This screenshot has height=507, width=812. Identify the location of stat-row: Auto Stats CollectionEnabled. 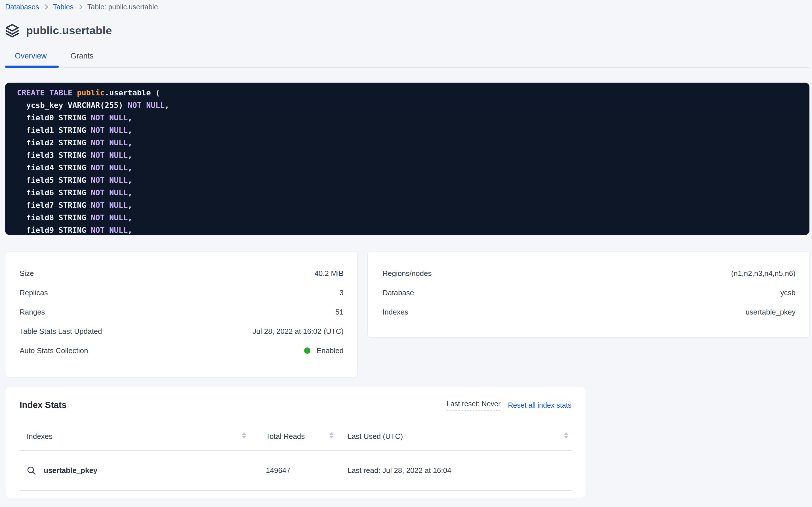
(182, 351).